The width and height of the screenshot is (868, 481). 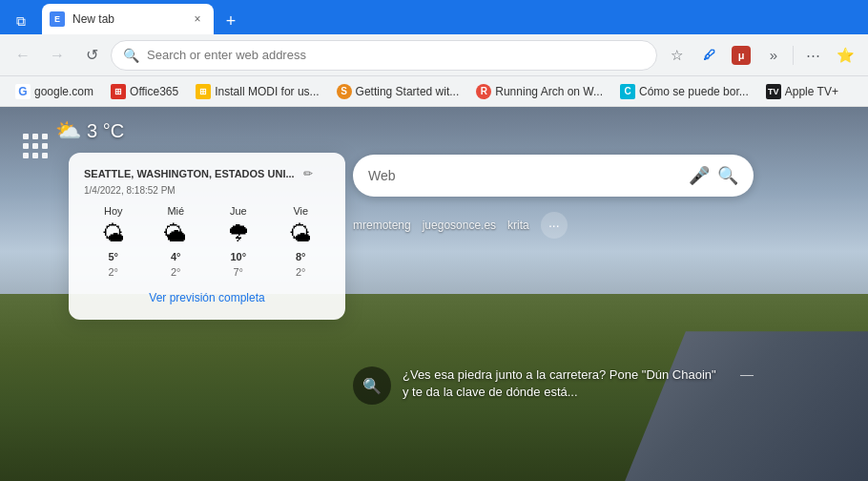 I want to click on weather-day-icon-0: 🌤, so click(x=114, y=234).